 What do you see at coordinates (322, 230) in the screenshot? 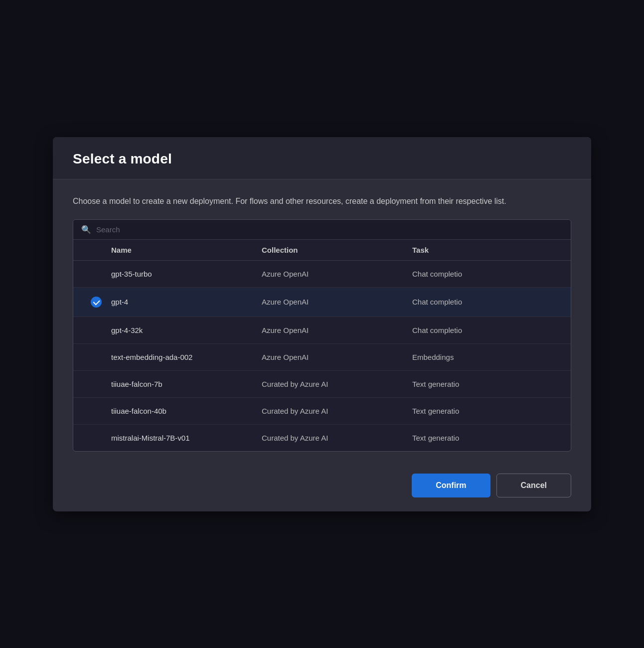
I see `search-bar: 🔍` at bounding box center [322, 230].